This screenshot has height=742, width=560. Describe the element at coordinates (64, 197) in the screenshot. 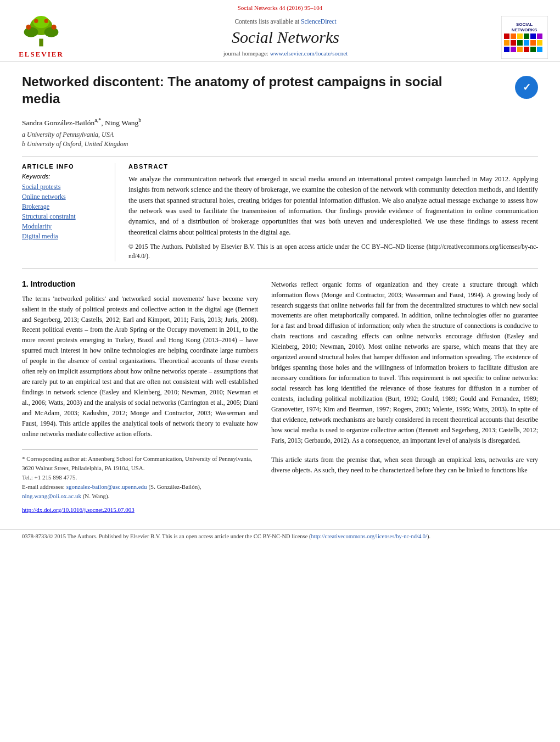

I see `keyword-online-networks: Online networks` at that location.